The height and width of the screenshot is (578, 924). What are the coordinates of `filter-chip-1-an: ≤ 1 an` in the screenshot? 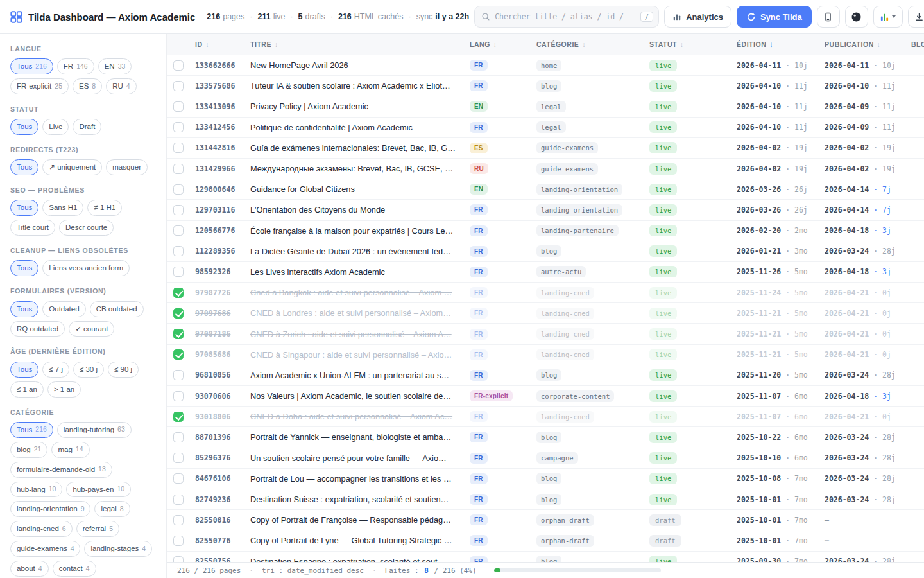 It's located at (27, 389).